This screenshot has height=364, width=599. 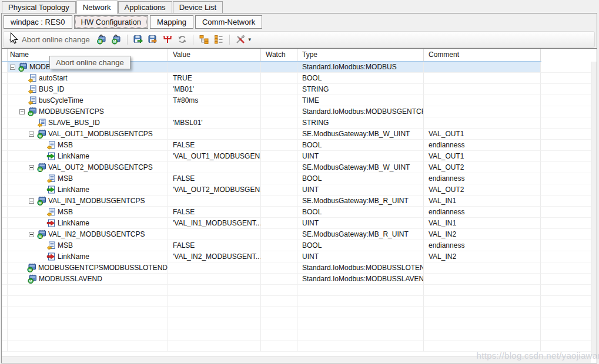 What do you see at coordinates (296, 101) in the screenshot?
I see `table-row: busCycleTimeT#80msTIME` at bounding box center [296, 101].